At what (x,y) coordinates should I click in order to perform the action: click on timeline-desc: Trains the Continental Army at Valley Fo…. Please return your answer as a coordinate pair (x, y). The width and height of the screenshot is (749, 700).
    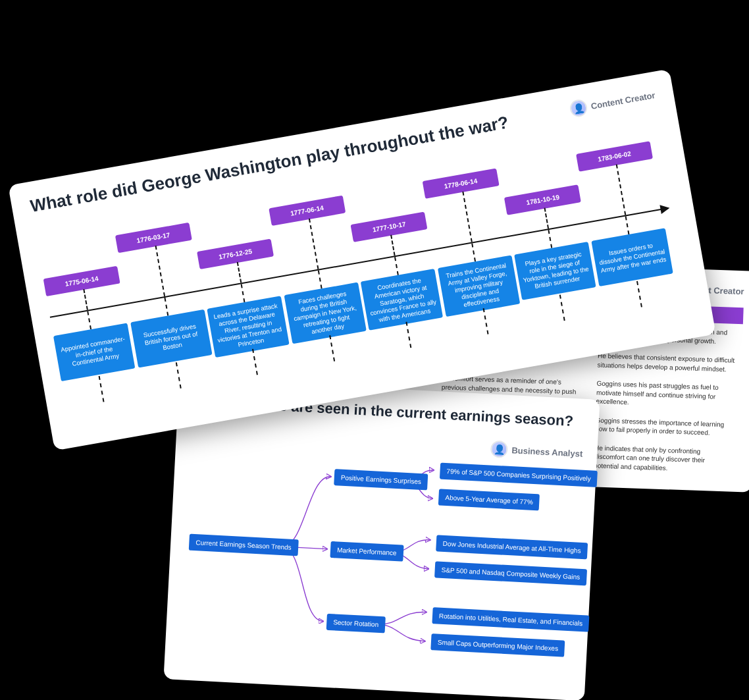
    Looking at the image, I should click on (479, 286).